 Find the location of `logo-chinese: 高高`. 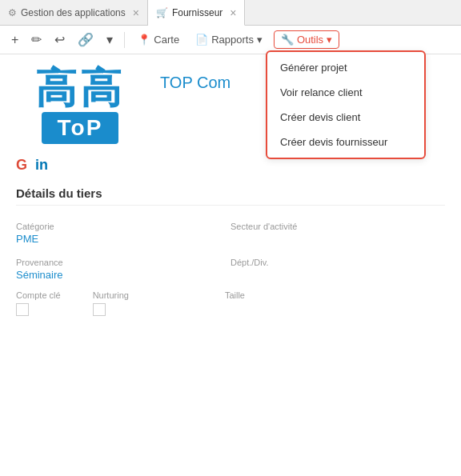

logo-chinese: 高高 is located at coordinates (80, 88).